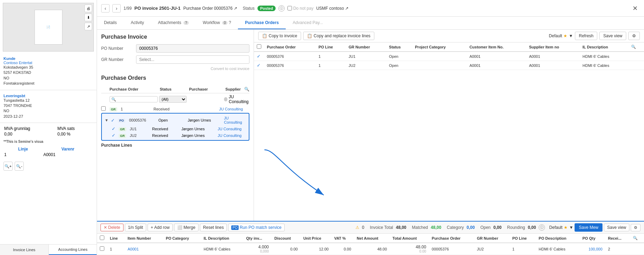 This screenshot has width=644, height=255. What do you see at coordinates (571, 227) in the screenshot?
I see `bottom-chevron-icon: ▼` at bounding box center [571, 227].